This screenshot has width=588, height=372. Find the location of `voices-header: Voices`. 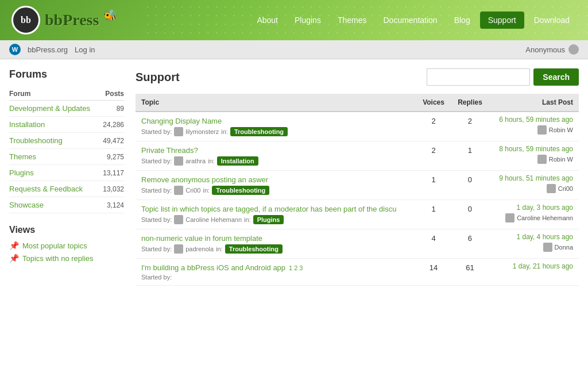

voices-header: Voices is located at coordinates (434, 102).